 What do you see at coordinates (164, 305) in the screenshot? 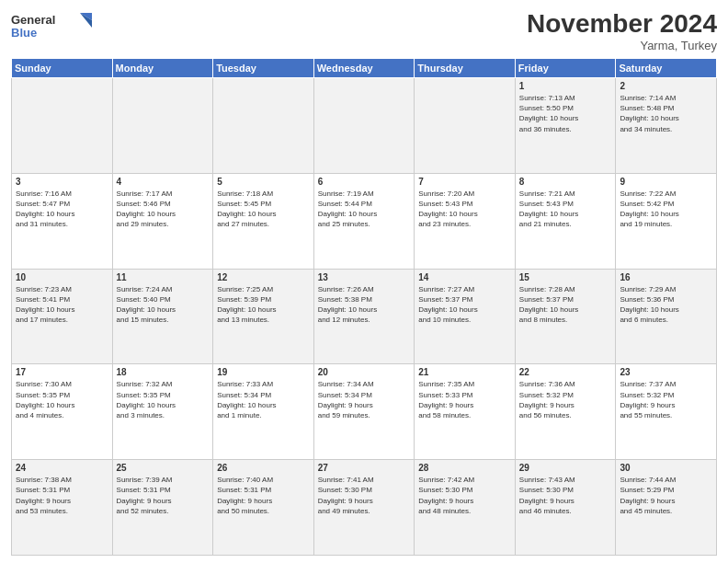
I see `day-info: Sunrise: 7:24 AM Sunset: 5:40 PM Dayligh…` at bounding box center [164, 305].